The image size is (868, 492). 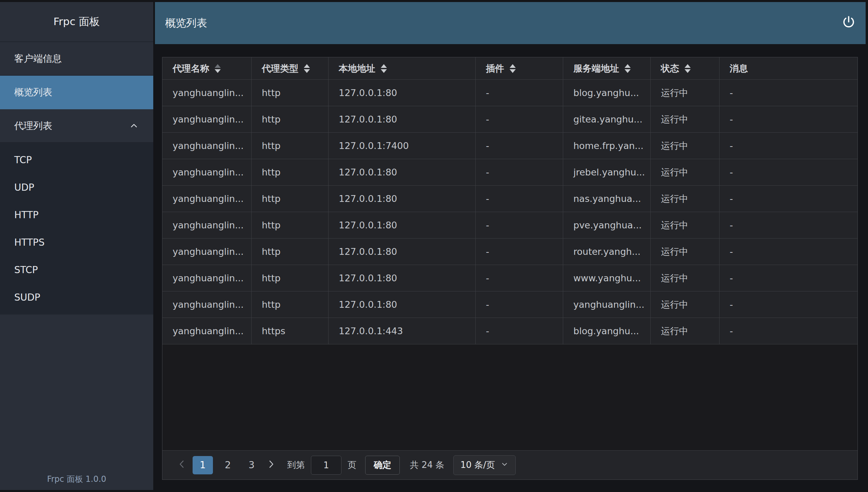 What do you see at coordinates (478, 465) in the screenshot?
I see `page-size-value: 10 条/页` at bounding box center [478, 465].